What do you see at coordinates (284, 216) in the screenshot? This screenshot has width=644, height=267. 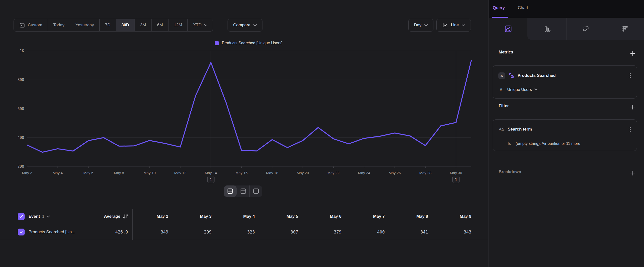 I see `date-column-header: May 5` at bounding box center [284, 216].